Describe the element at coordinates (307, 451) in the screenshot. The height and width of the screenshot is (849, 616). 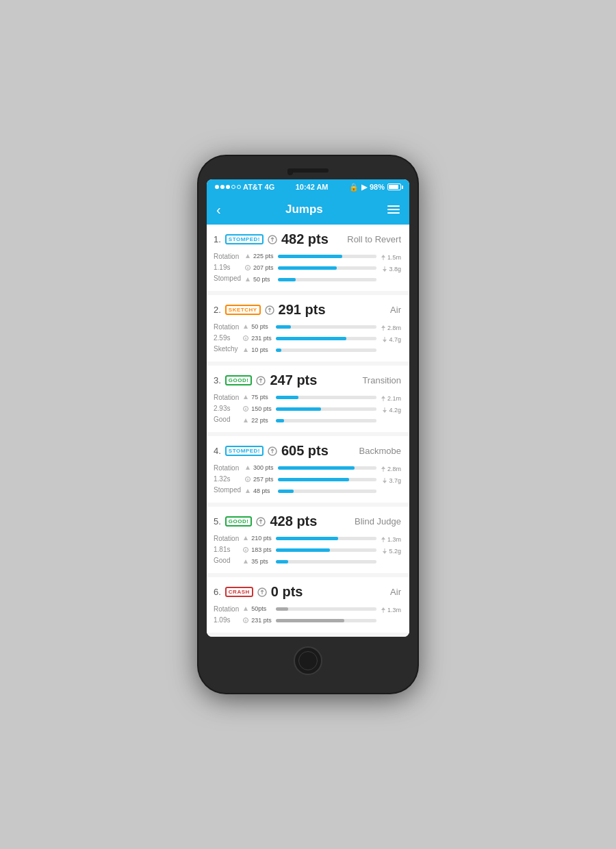
I see `jump-header: 4. STOMPED! 605 pts Backmobe` at that location.